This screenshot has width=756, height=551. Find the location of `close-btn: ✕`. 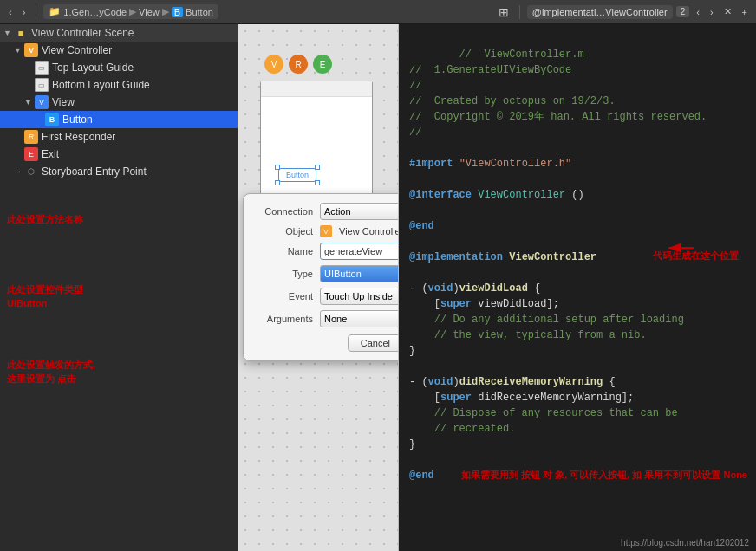

close-btn: ✕ is located at coordinates (728, 12).